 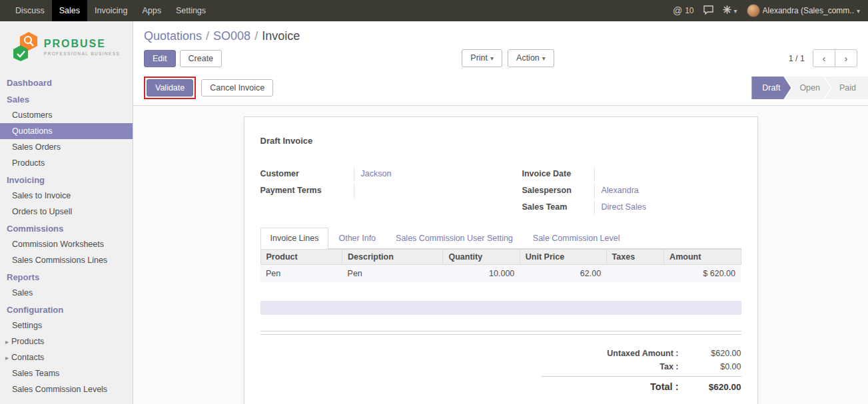 What do you see at coordinates (428, 191) in the screenshot?
I see `payment-terms-value` at bounding box center [428, 191].